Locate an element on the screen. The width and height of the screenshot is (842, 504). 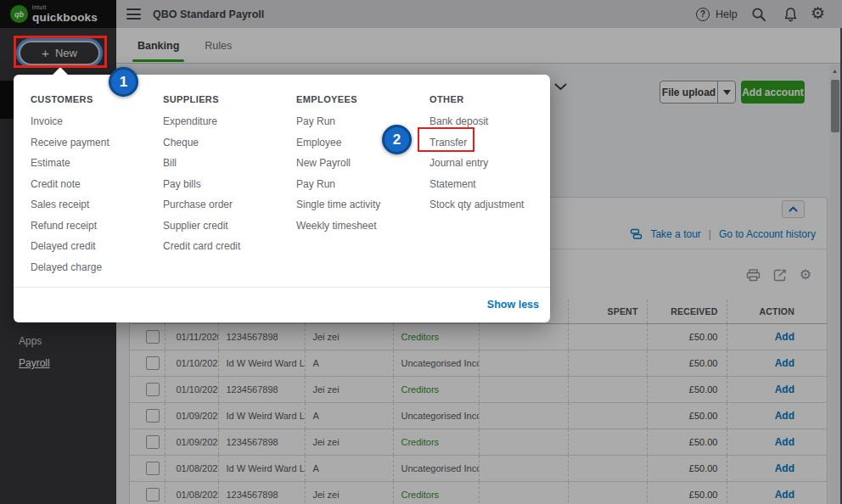
menu-item-pay-run: Pay Run is located at coordinates (338, 122).